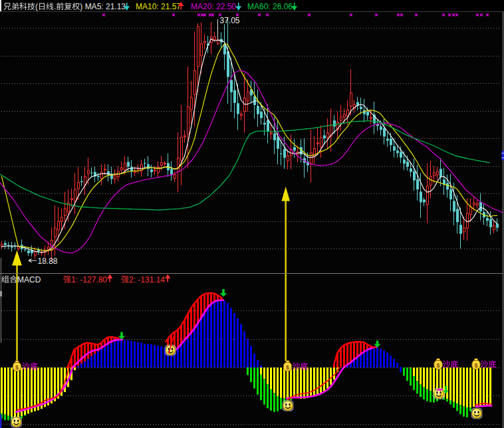  I want to click on svg-text: 18.88, so click(48, 261).